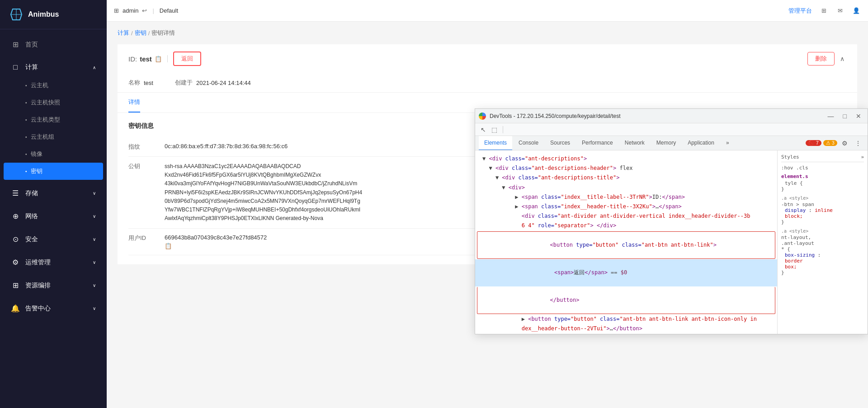 Image resolution: width=868 pixels, height=408 pixels. I want to click on security-icon: ⊙, so click(15, 239).